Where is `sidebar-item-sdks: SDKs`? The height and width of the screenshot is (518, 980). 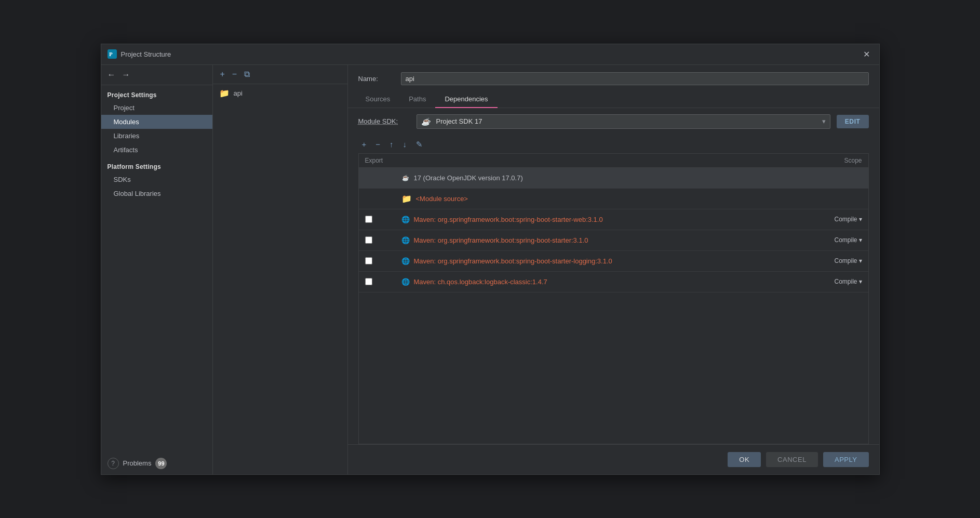
sidebar-item-sdks: SDKs is located at coordinates (157, 180).